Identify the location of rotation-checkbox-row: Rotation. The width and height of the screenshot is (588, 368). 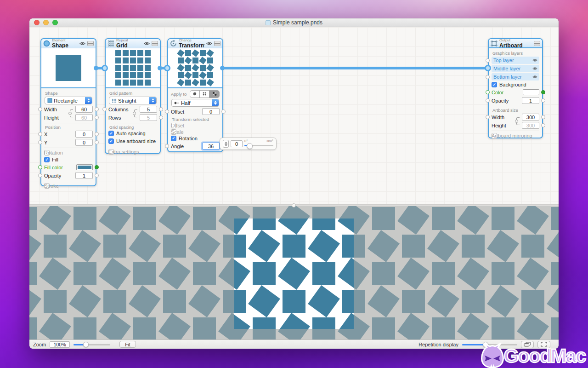
(68, 153).